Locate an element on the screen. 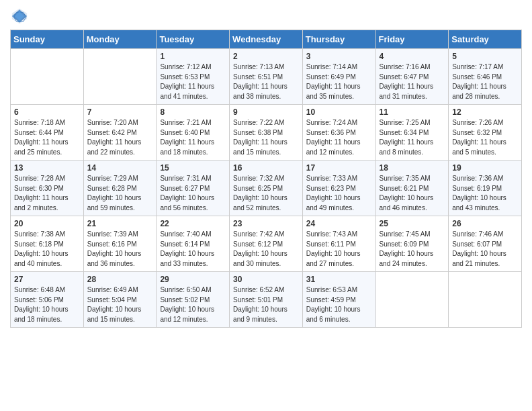 Image resolution: width=532 pixels, height=411 pixels. day-info: Sunrise: 7:45 AM Sunset: 6:09 PM Dayligh… is located at coordinates (412, 249).